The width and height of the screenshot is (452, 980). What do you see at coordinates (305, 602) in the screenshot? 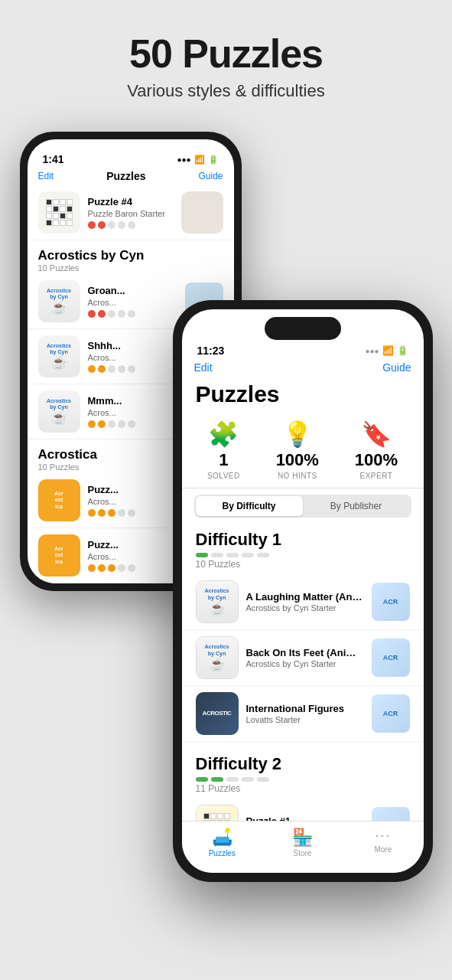
I see `front-puzzle-info-1: A Laughing Matter (AnimaCr...) Acrostics…` at bounding box center [305, 602].